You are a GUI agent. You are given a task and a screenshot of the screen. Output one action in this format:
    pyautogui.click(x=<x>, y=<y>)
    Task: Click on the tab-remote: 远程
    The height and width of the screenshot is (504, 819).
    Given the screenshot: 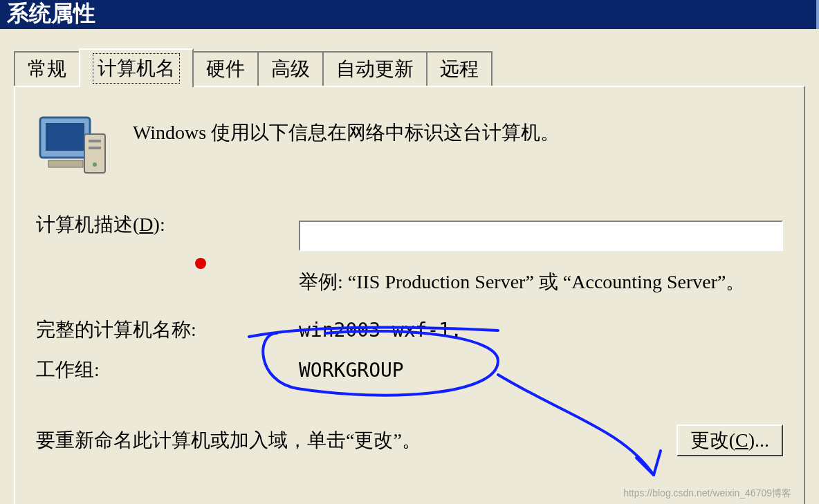 What is the action you would take?
    pyautogui.click(x=459, y=68)
    